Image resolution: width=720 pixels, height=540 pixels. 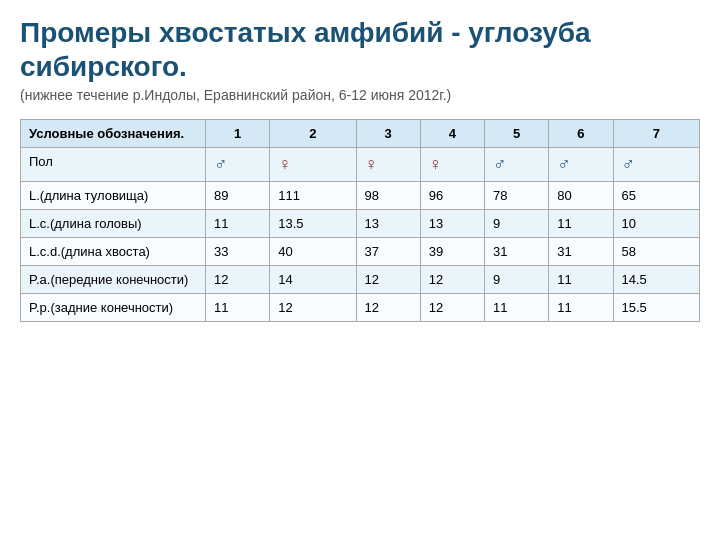 What do you see at coordinates (581, 134) in the screenshot?
I see `header-col-6: 6` at bounding box center [581, 134].